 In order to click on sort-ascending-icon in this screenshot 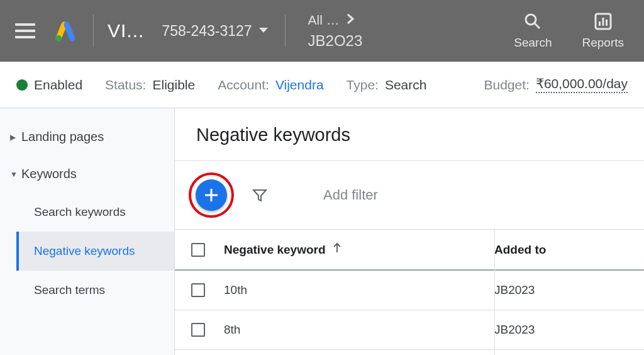, I will do `click(337, 249)`.